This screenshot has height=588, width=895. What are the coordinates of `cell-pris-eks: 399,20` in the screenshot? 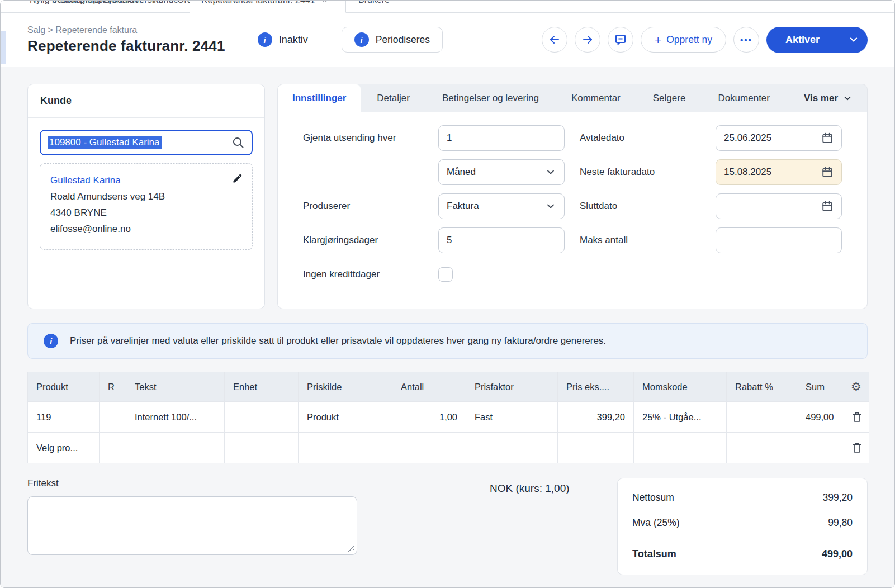 It's located at (596, 417).